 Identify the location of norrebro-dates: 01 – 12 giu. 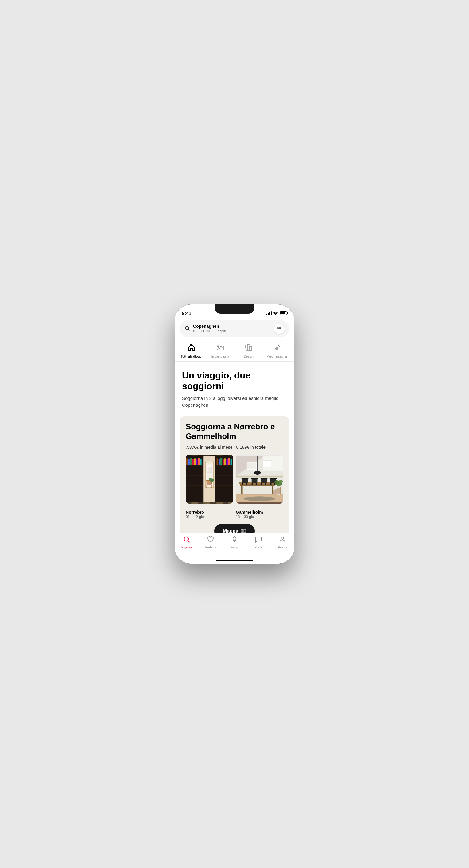
(210, 517).